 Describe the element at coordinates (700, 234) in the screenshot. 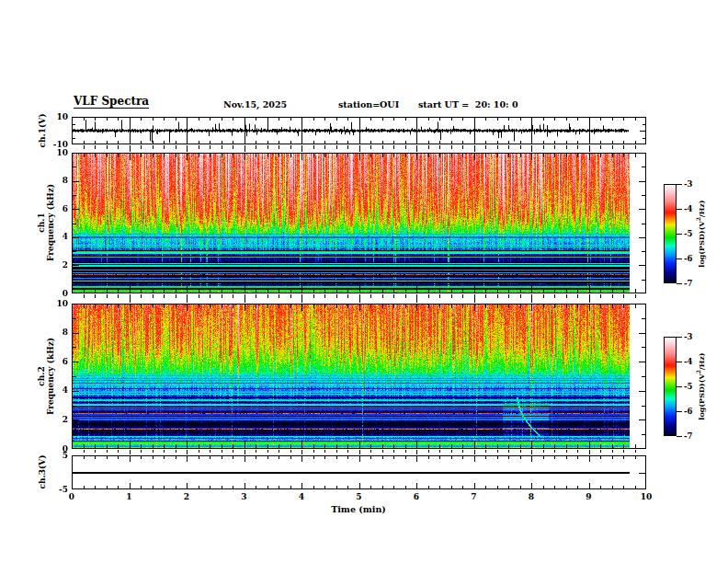

I see `colorbar-ch1-label: log(PSD)(V2/Hz)` at that location.